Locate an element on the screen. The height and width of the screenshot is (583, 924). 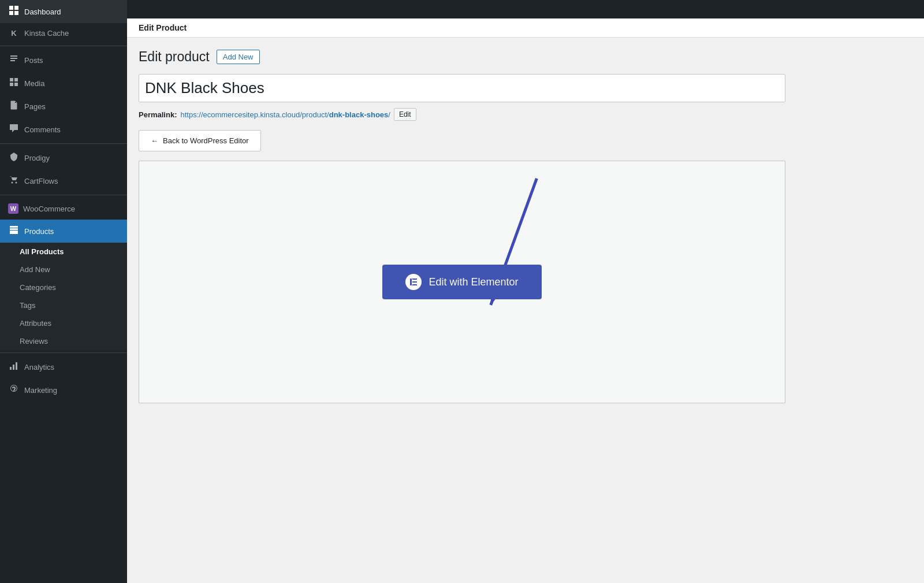
prodigy-icon is located at coordinates (14, 158).